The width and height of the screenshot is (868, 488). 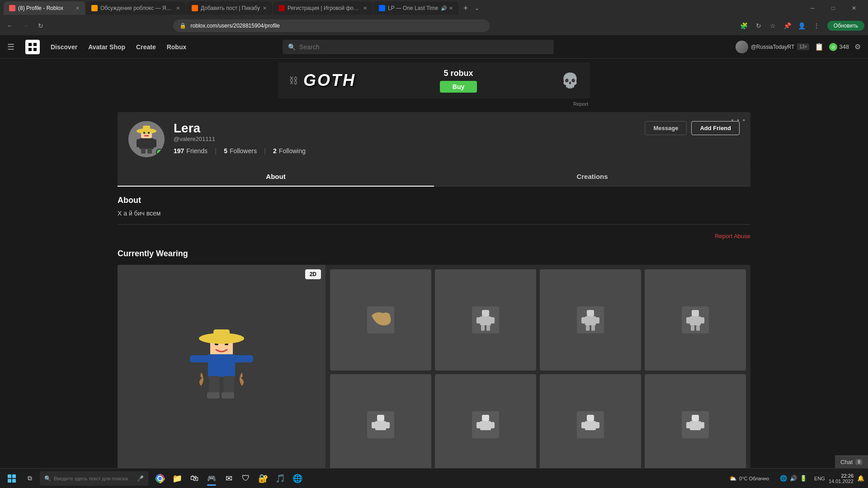 I want to click on nav-avatar-shop: Avatar Shop, so click(x=107, y=47).